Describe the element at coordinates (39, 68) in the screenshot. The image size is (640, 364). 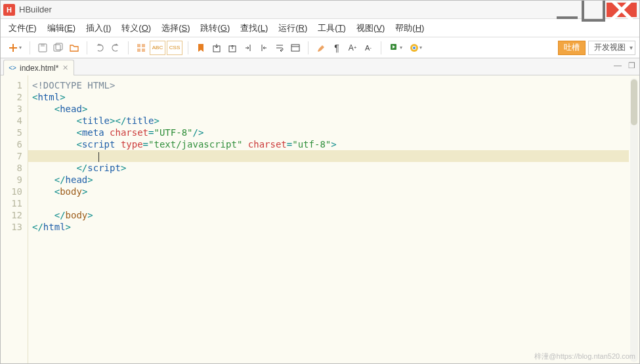
I see `tab-label: index.html*` at that location.